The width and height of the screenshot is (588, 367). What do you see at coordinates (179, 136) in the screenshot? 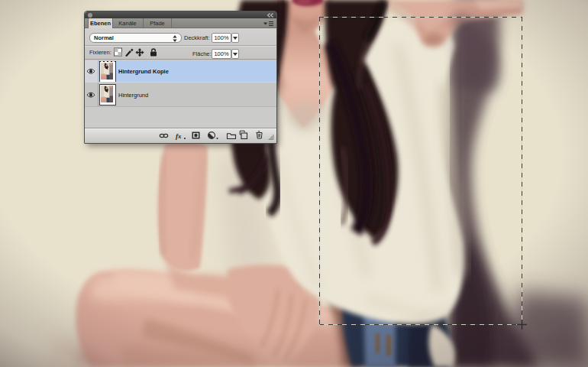
I see `svg-text: fx` at bounding box center [179, 136].